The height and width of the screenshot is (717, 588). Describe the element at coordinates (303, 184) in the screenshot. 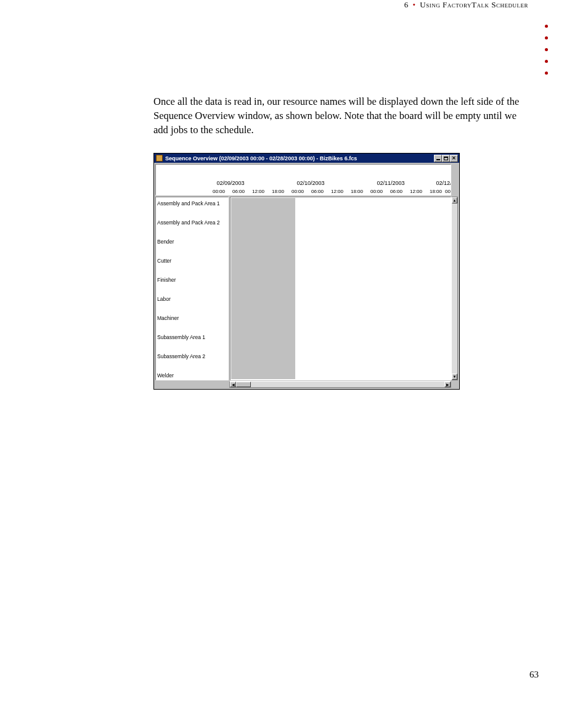

I see `timeline-date-row: 02/09/2003 02/10/2003 02/11/2003 02/12/2…` at that location.